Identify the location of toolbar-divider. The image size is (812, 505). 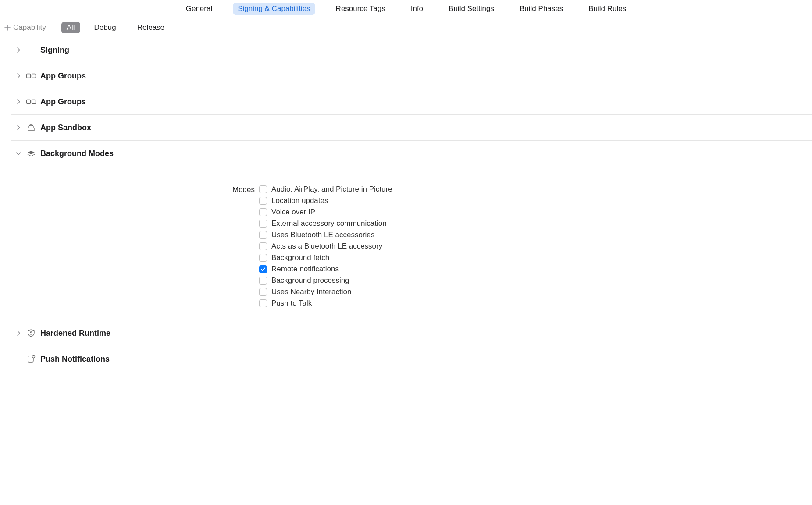
(54, 28).